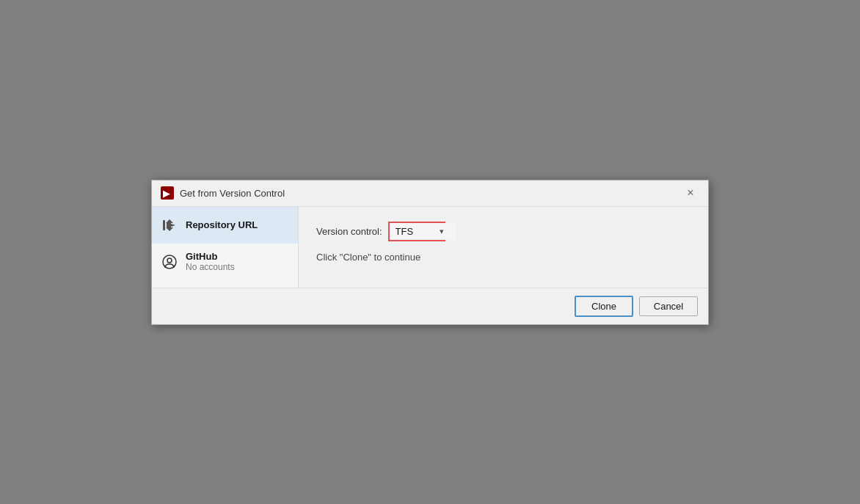  I want to click on dialog-title: Get from Version Control, so click(431, 194).